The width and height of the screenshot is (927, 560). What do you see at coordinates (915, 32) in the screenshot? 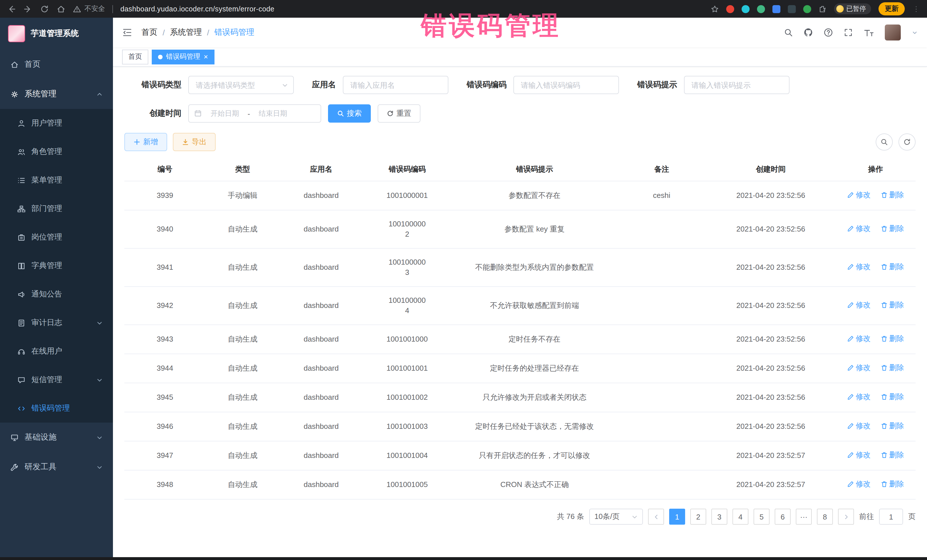
I see `caret-down-icon` at bounding box center [915, 32].